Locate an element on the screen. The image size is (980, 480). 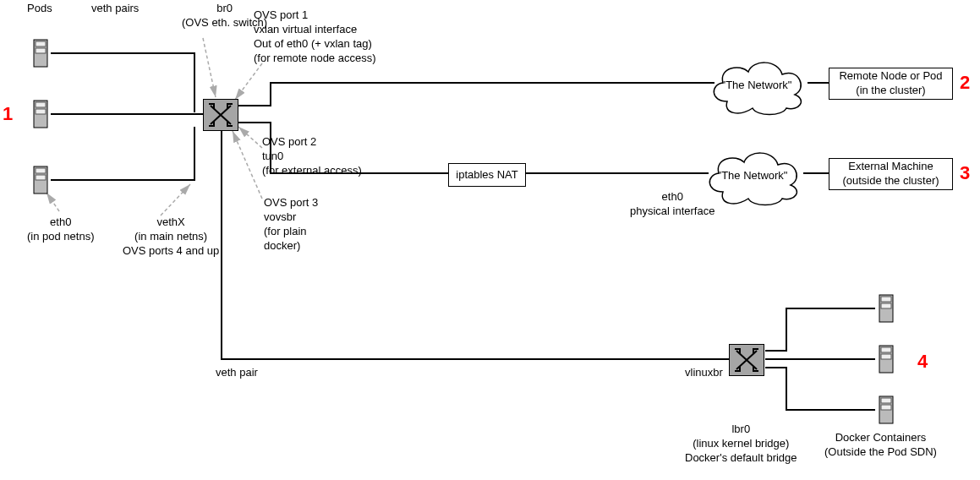
remote-node-label: Remote Node or Pod (in the cluster) is located at coordinates (890, 84).